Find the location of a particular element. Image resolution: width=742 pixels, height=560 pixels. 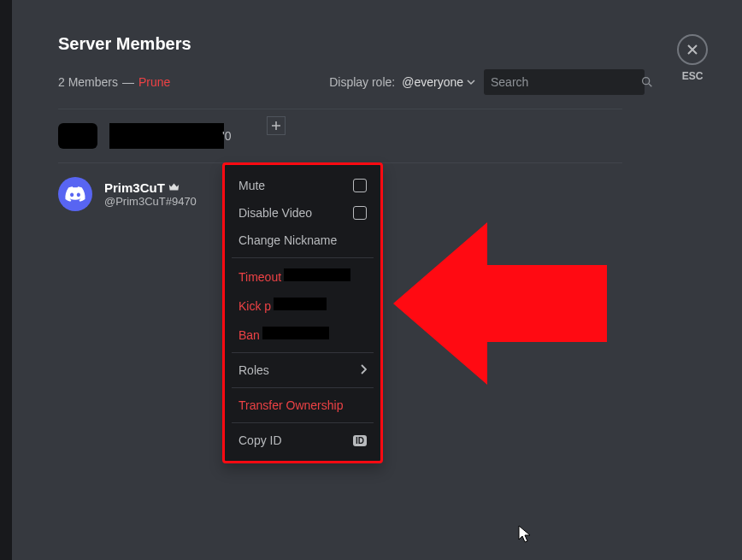

dash: — is located at coordinates (128, 82).